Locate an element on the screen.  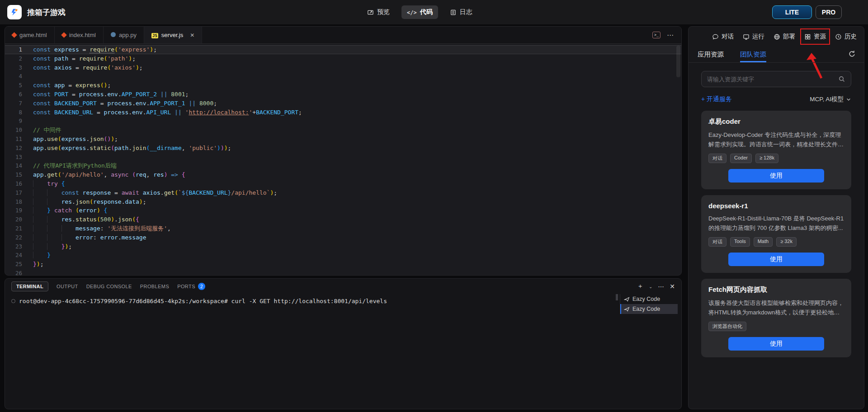
search-input is located at coordinates (773, 80).